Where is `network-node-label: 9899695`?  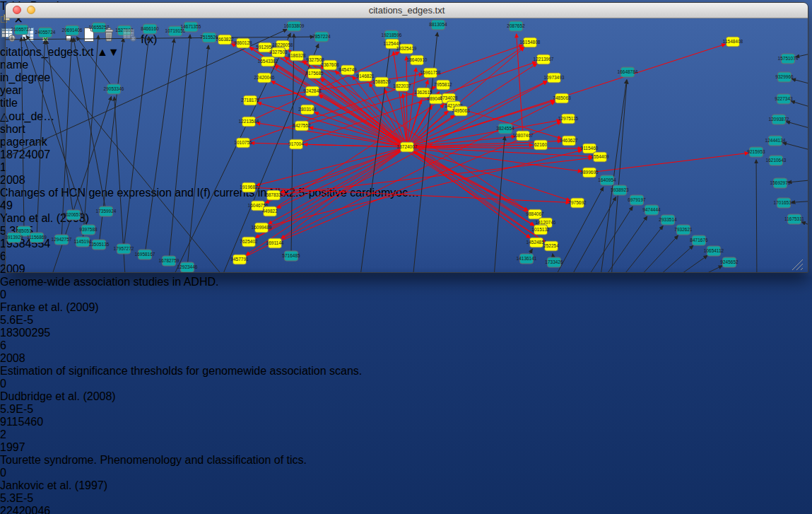 network-node-label: 9899695 is located at coordinates (589, 173).